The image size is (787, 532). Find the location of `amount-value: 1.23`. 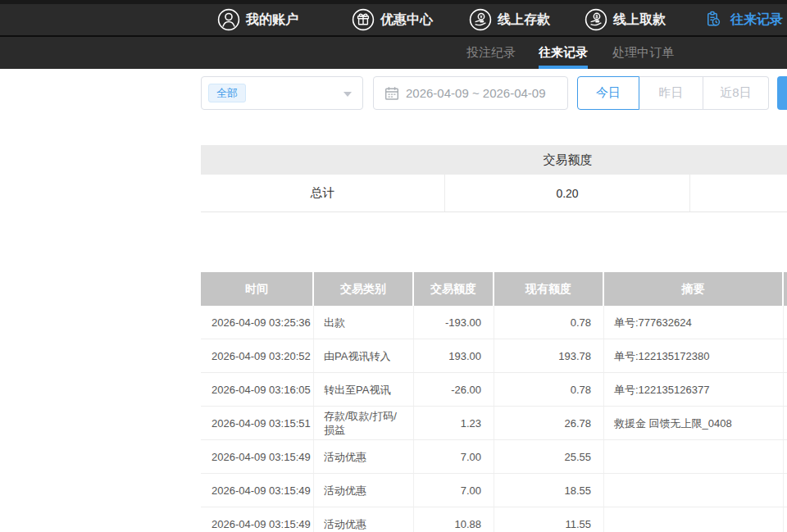

amount-value: 1.23 is located at coordinates (471, 423).